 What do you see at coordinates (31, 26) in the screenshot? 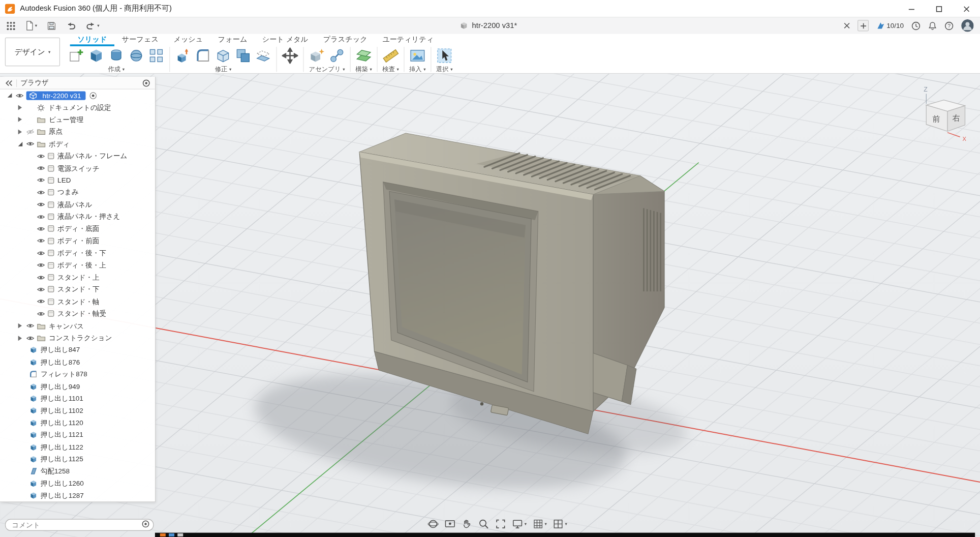
I see `file-menu-button: ▾` at bounding box center [31, 26].